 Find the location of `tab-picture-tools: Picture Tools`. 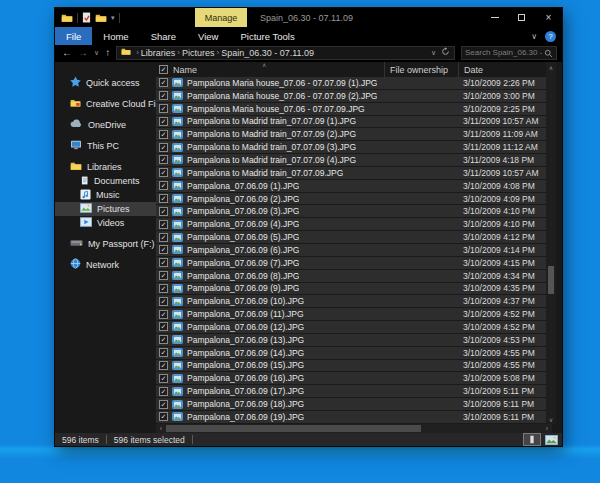

tab-picture-tools: Picture Tools is located at coordinates (267, 36).